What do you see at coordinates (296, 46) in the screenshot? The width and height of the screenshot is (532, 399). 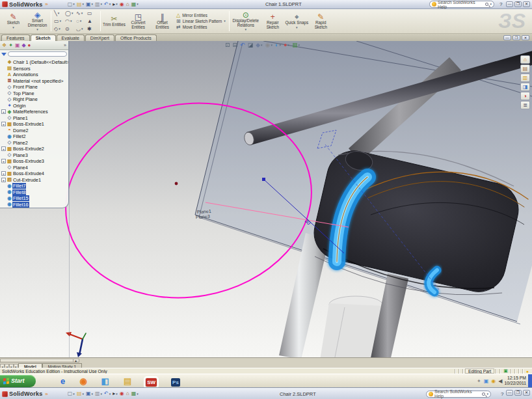 I see `view-tool-button: ▦▾` at bounding box center [296, 46].